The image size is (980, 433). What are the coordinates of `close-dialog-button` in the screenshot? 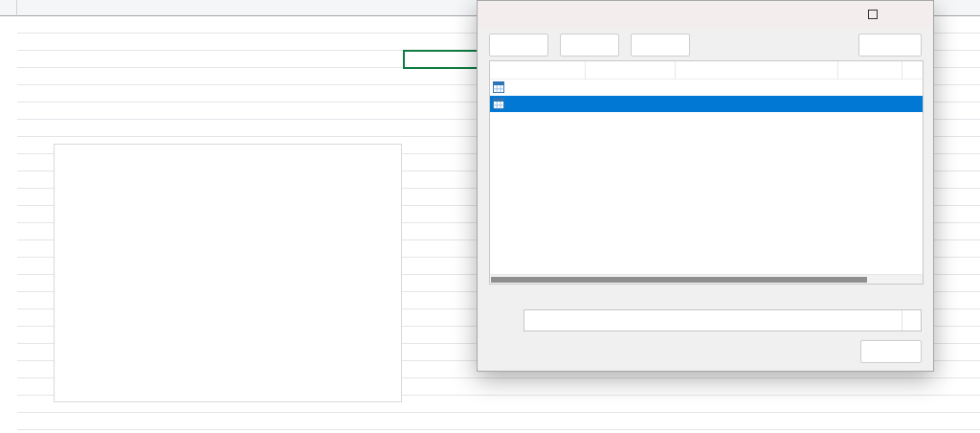 It's located at (891, 352).